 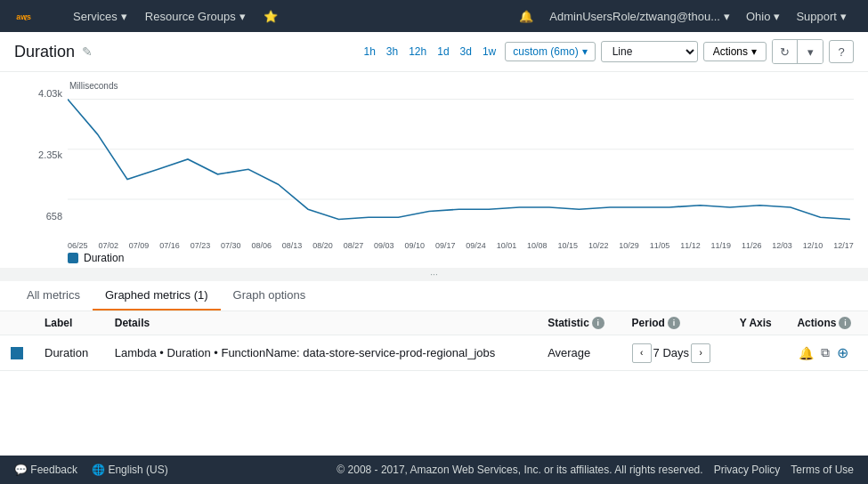 I want to click on period-info-icon: i, so click(x=674, y=323).